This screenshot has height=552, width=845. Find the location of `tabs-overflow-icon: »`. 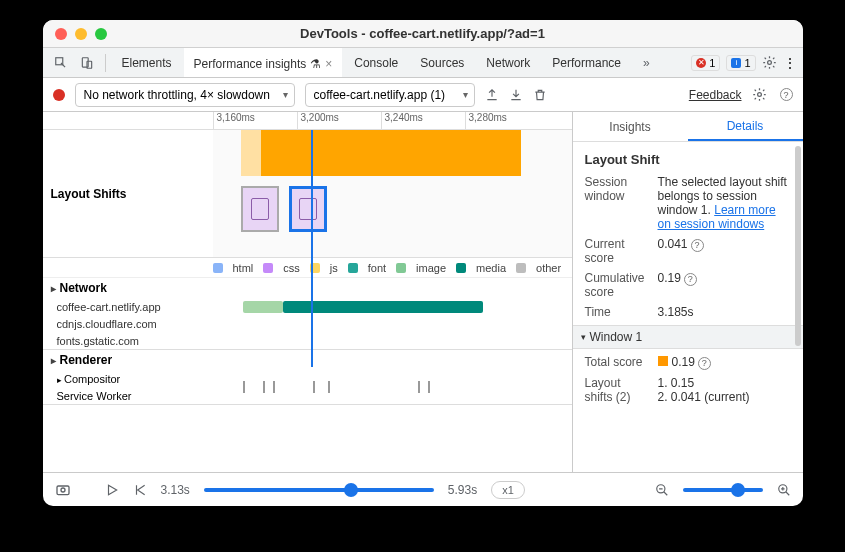

tabs-overflow-icon: » is located at coordinates (646, 62).